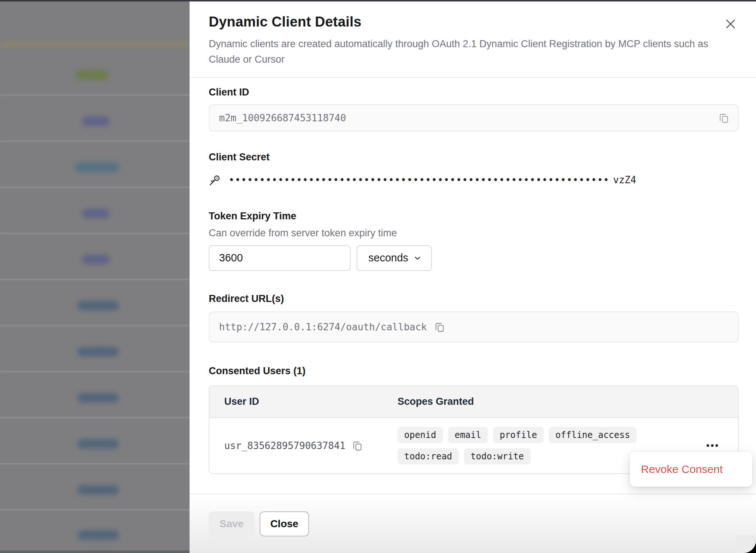 The image size is (756, 553). I want to click on chevron-down-icon, so click(417, 258).